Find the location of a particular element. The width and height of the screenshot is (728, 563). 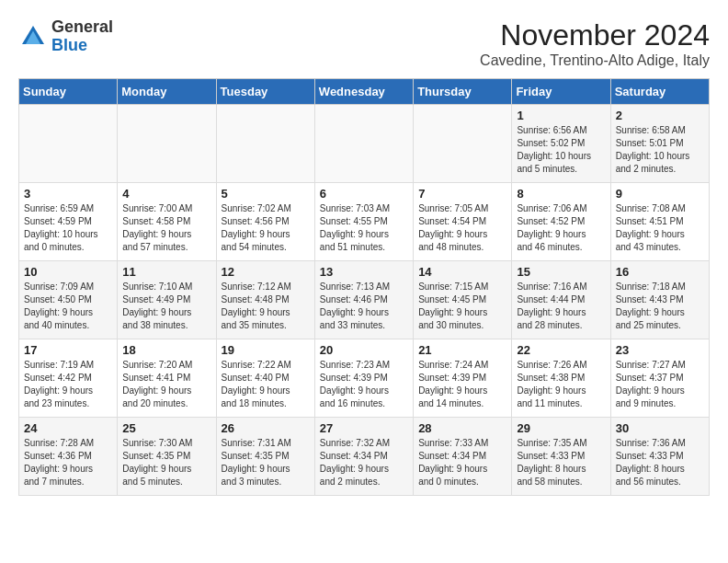

day-info: Sunrise: 7:09 AM Sunset: 4:50 PM Dayligh… is located at coordinates (68, 306).